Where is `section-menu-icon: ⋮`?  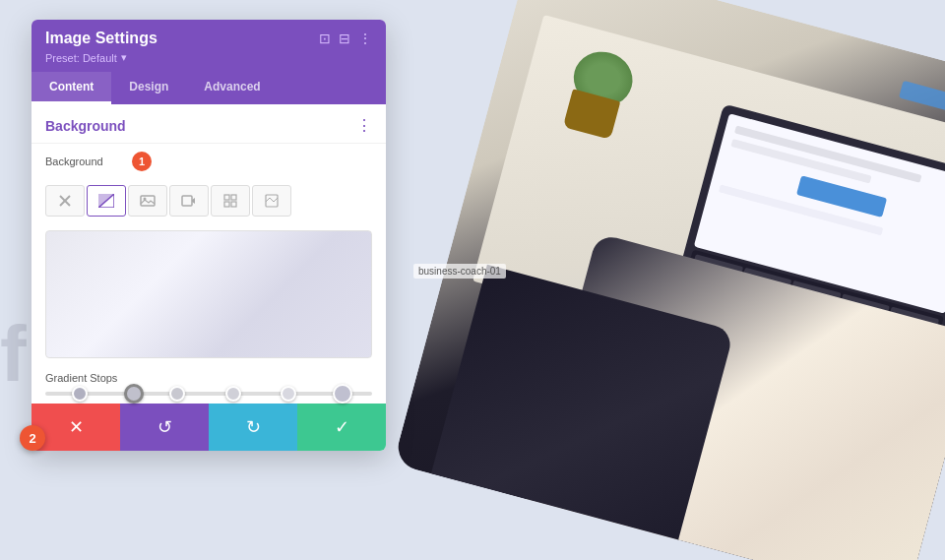
section-menu-icon: ⋮ is located at coordinates (364, 126).